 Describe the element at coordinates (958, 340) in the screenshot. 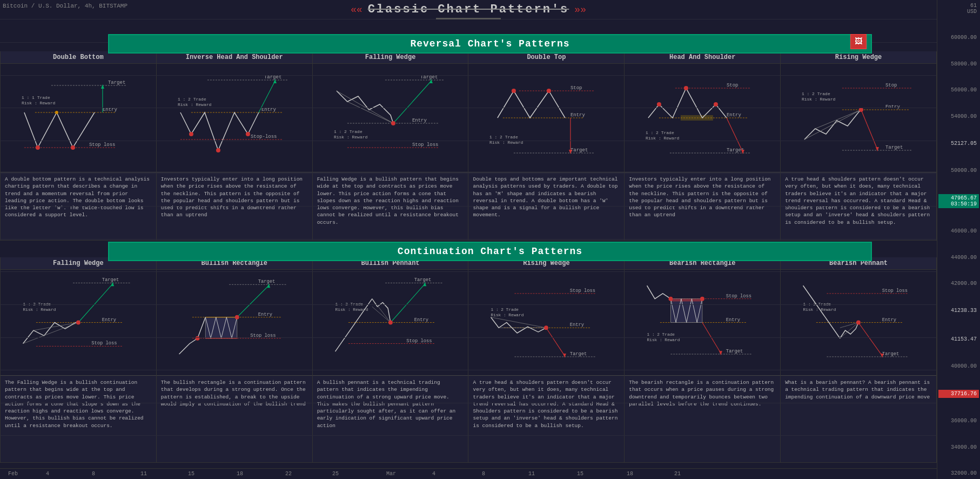

I see `price-label-41153: 41153.47` at that location.